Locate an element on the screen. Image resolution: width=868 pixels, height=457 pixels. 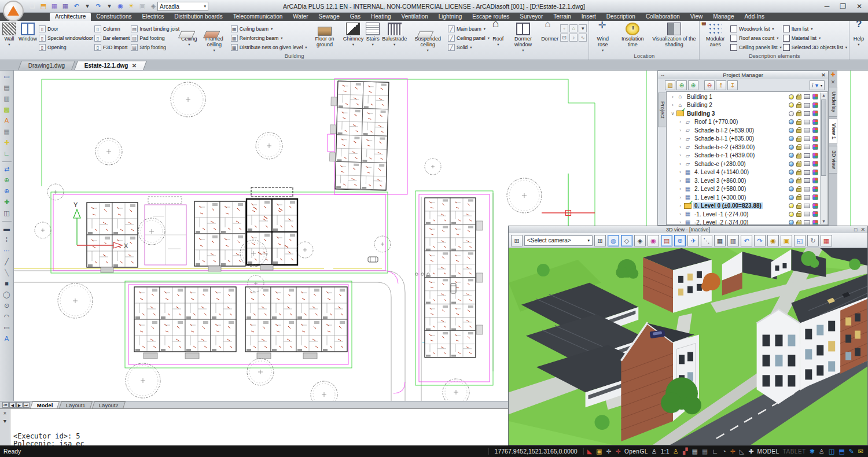
camera-select: <Select camera>▾ is located at coordinates (558, 241).